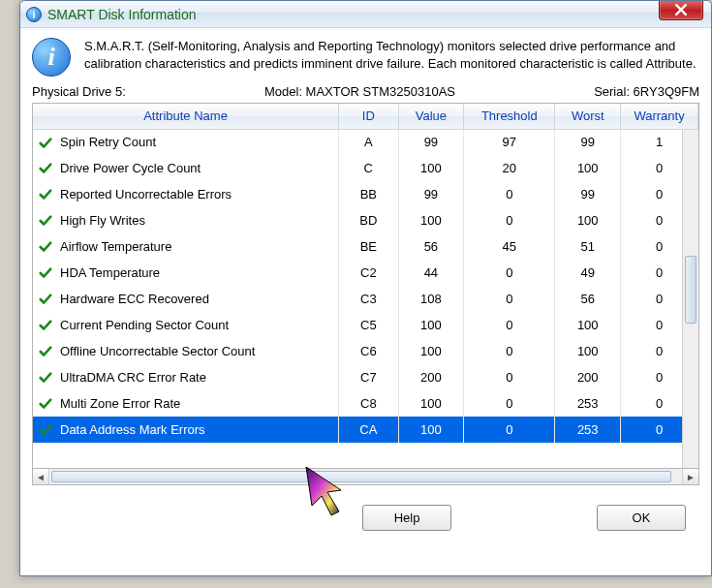 This screenshot has width=712, height=588. I want to click on cell-id: BD, so click(368, 221).